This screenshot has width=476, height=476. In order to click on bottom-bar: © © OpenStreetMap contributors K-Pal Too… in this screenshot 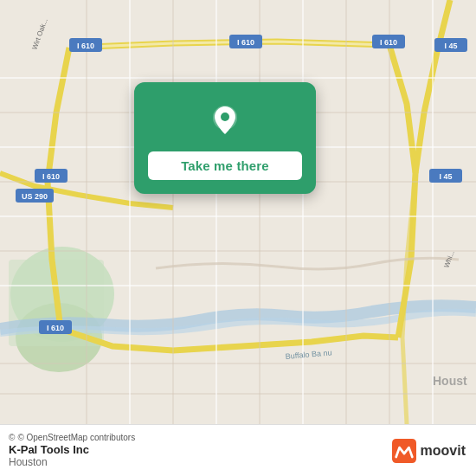, I will do `click(238, 450)`.